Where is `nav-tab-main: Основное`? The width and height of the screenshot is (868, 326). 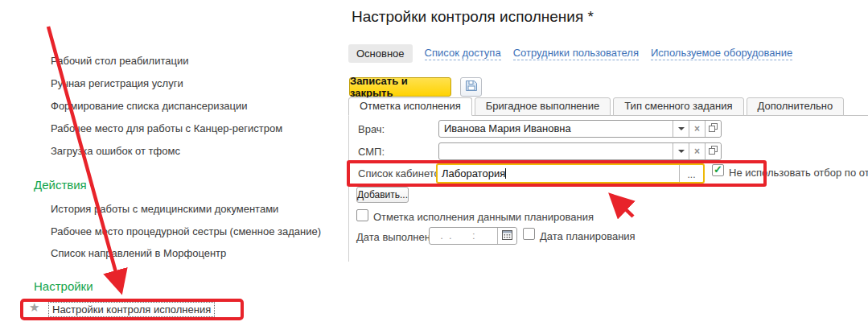 nav-tab-main: Основное is located at coordinates (381, 53).